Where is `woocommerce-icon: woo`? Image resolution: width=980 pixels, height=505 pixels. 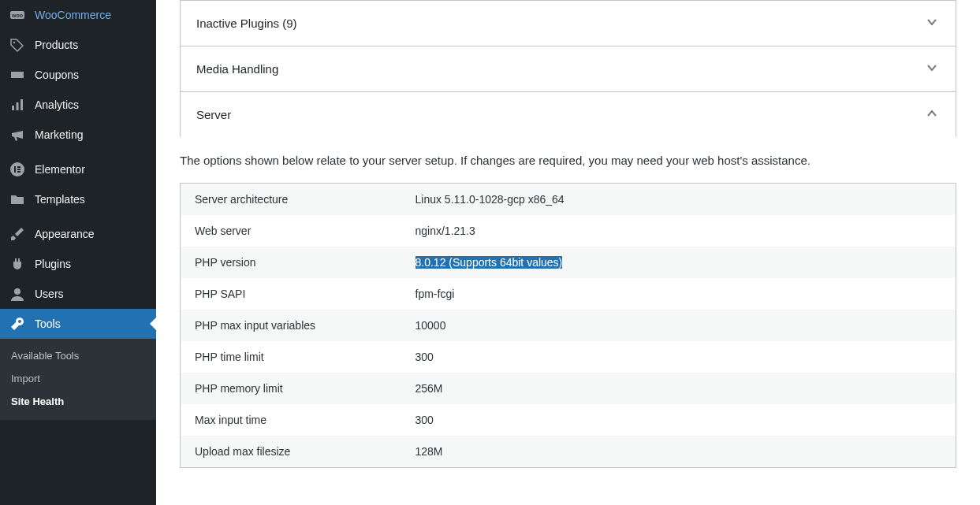
woocommerce-icon: woo is located at coordinates (17, 15).